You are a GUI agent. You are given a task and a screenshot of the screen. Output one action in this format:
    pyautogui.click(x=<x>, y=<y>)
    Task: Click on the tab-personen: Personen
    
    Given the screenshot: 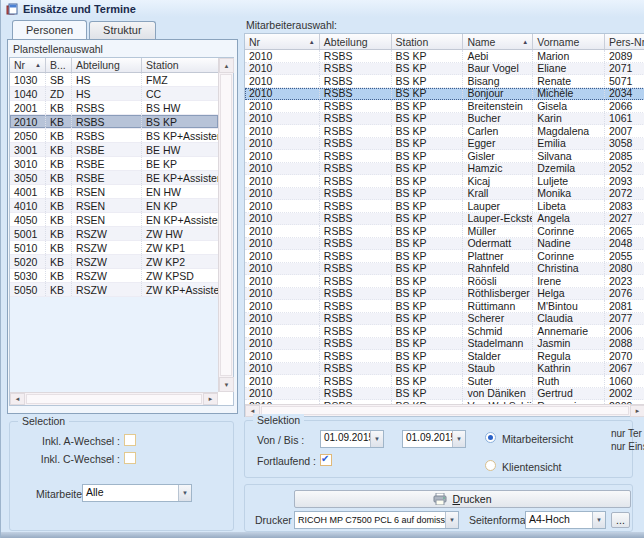 What is the action you would take?
    pyautogui.click(x=50, y=30)
    